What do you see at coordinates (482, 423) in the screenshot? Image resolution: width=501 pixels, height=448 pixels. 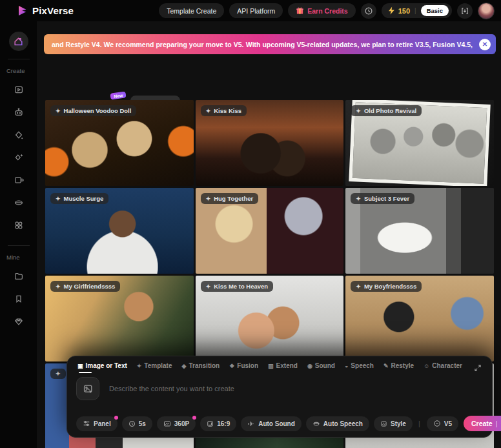 I see `create-button: Create | 20` at bounding box center [482, 423].